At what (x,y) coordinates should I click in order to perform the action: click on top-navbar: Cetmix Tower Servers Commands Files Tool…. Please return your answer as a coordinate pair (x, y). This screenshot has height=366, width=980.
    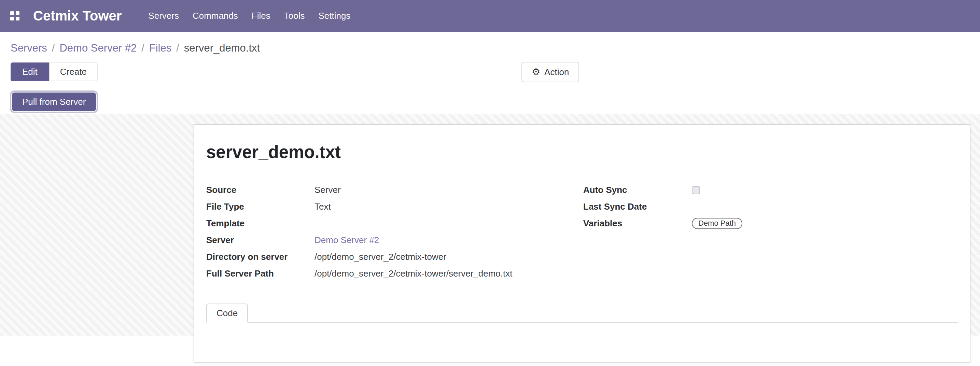
    Looking at the image, I should click on (490, 16).